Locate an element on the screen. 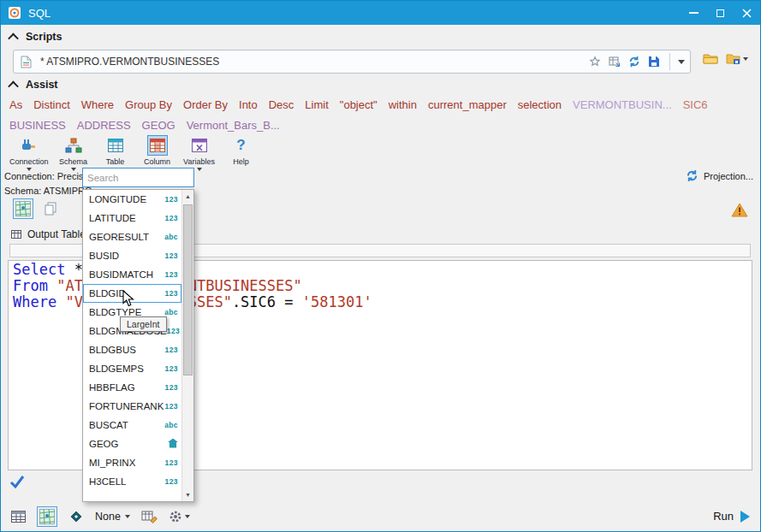  schema-button: Schema is located at coordinates (74, 153).